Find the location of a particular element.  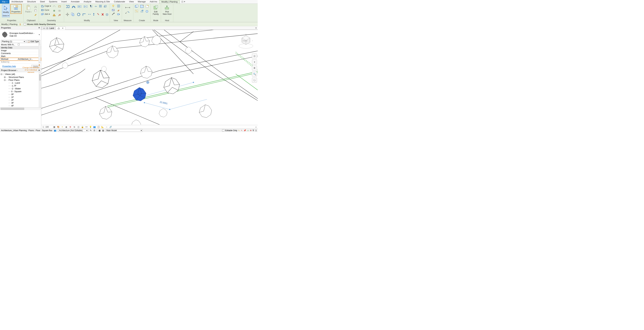

menu-analyze: Analyze is located at coordinates (88, 2).